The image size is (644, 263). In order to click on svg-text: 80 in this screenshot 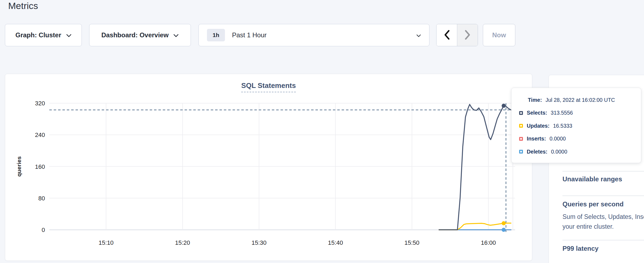, I will do `click(42, 198)`.